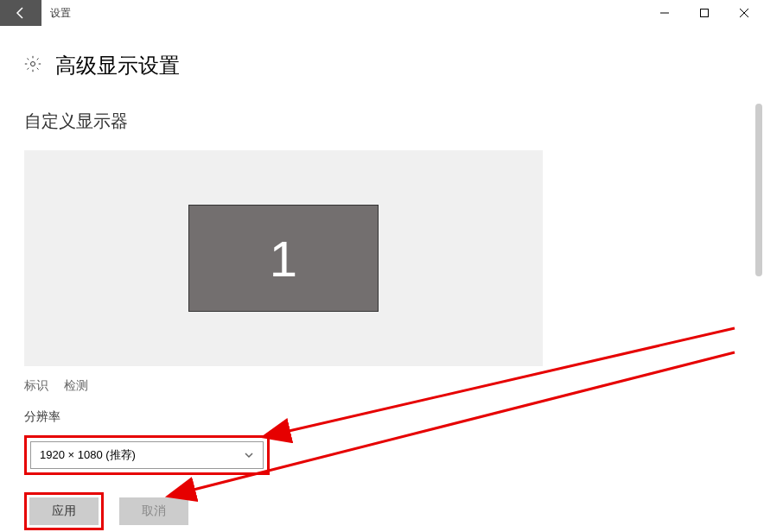 This screenshot has width=764, height=532. Describe the element at coordinates (88, 455) in the screenshot. I see `resolution-selected-value: 1920 × 1080 (推荐)` at that location.